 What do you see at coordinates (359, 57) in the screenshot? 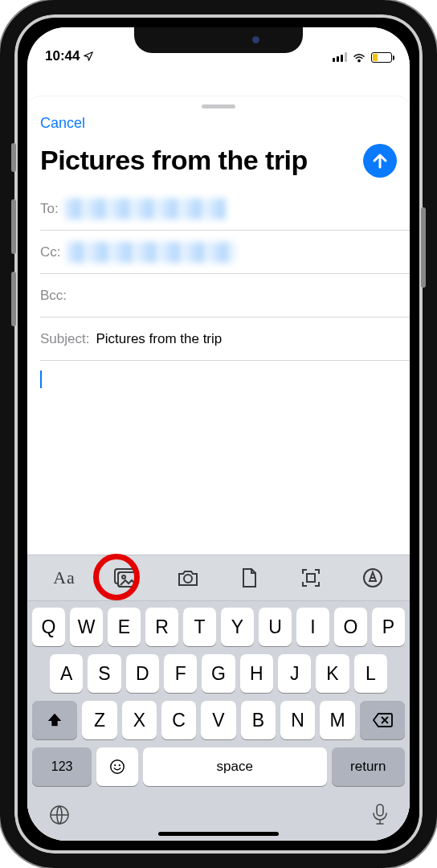
I see `wifi-icon` at bounding box center [359, 57].